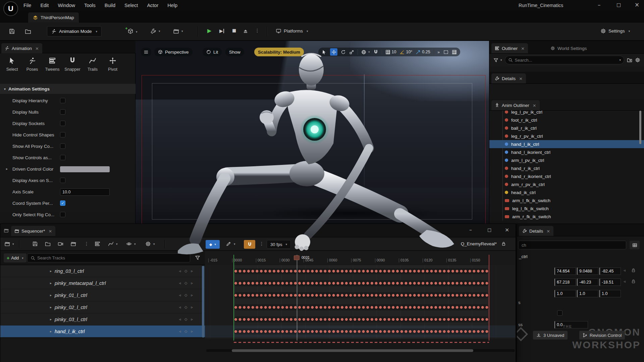  Describe the element at coordinates (366, 52) in the screenshot. I see `coord-space-dropdown: ▾` at that location.